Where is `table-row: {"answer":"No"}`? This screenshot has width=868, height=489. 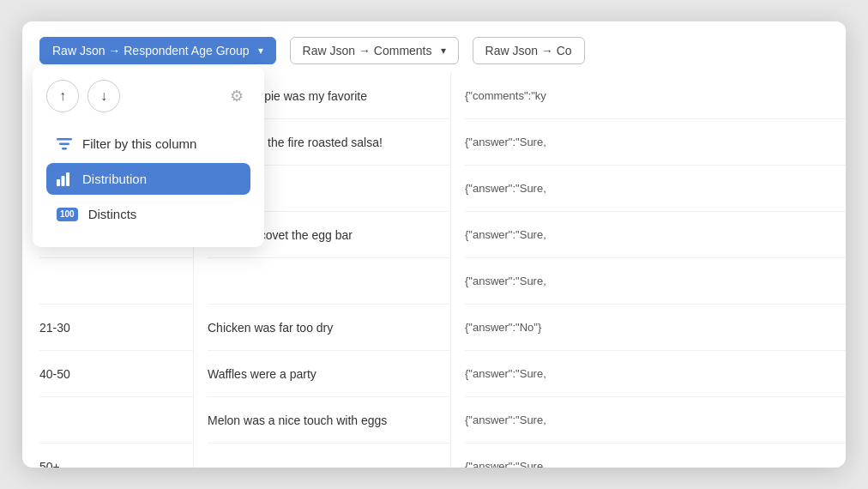
table-row: {"answer":"No"} is located at coordinates (655, 328).